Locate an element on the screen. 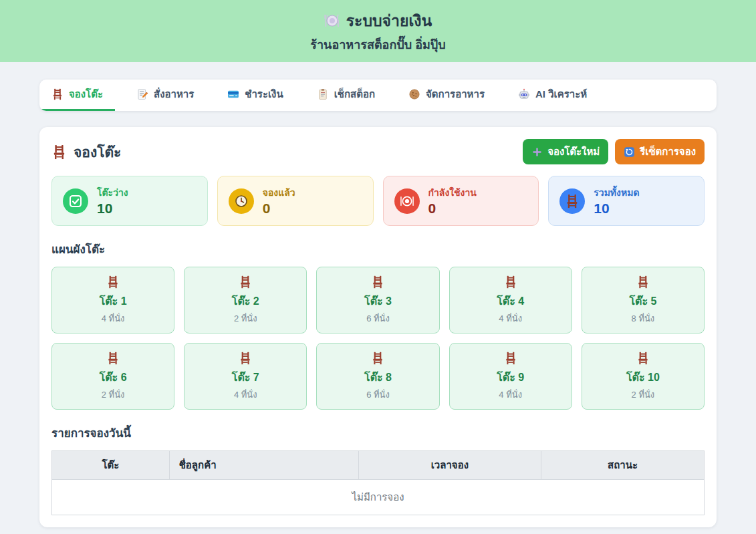 The image size is (756, 534). plus-icon is located at coordinates (537, 152).